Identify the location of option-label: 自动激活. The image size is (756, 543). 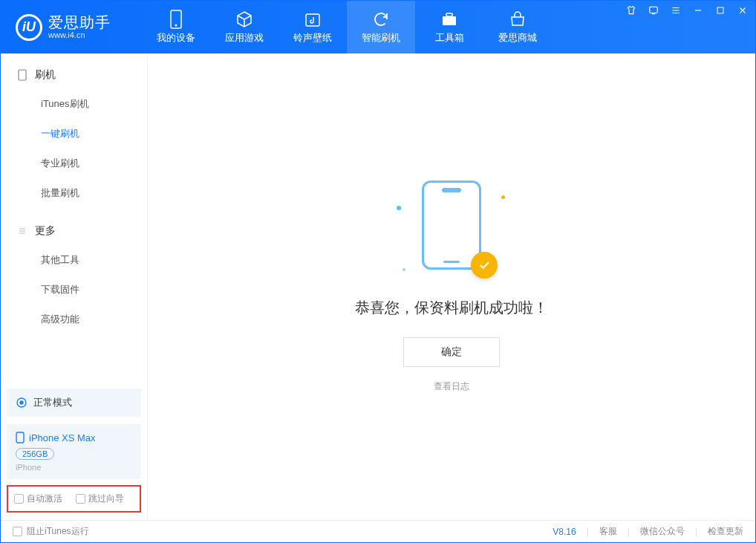
(45, 499).